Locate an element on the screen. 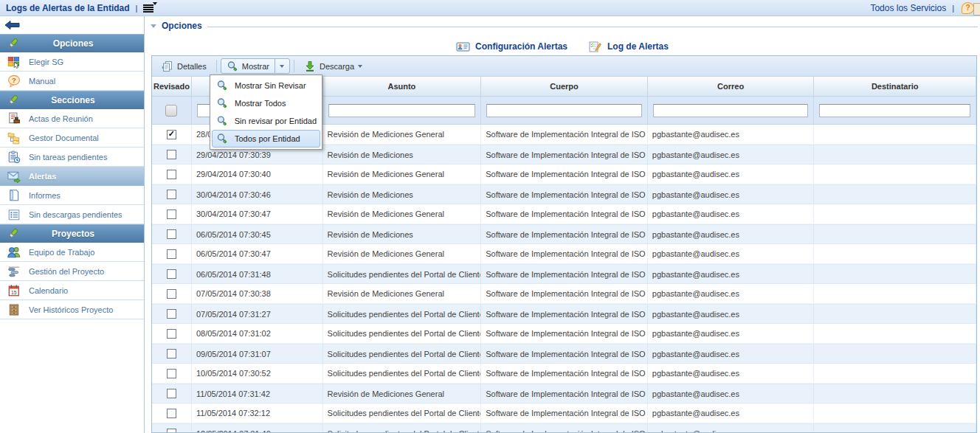 This screenshot has height=433, width=980. sidebar-item-equipo-de-trabajo: Equipo de Trabajo is located at coordinates (72, 252).